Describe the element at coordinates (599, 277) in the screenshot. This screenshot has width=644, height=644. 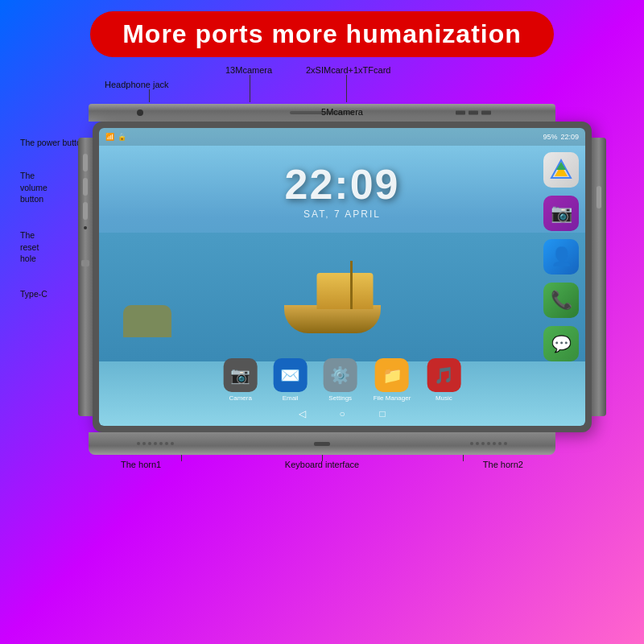
I see `tablet-right-edge` at that location.